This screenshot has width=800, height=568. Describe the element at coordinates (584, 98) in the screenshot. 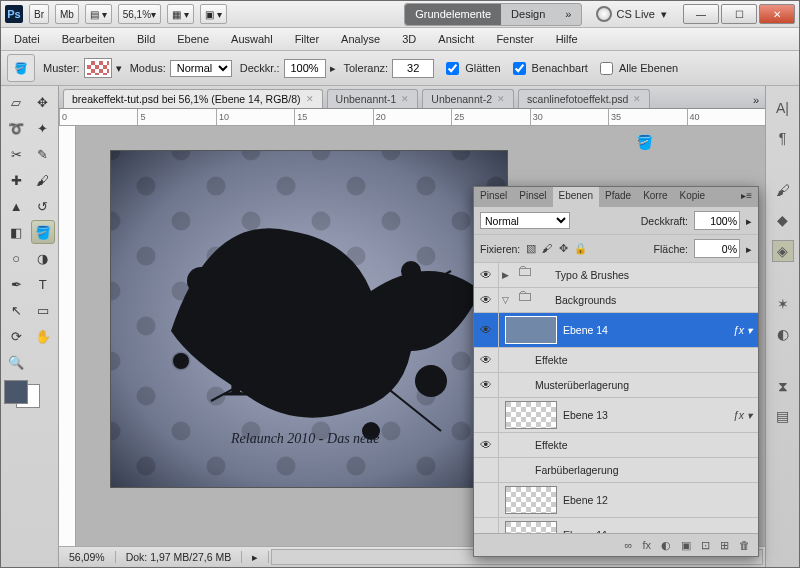

I see `tab-scanline: scanlinefotoeffekt.psd✕` at that location.